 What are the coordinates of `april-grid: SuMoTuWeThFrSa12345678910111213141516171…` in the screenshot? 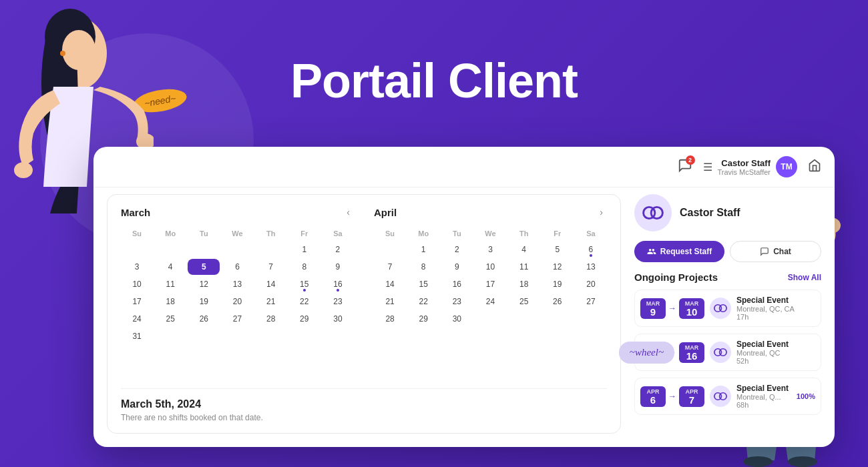 It's located at (490, 277).